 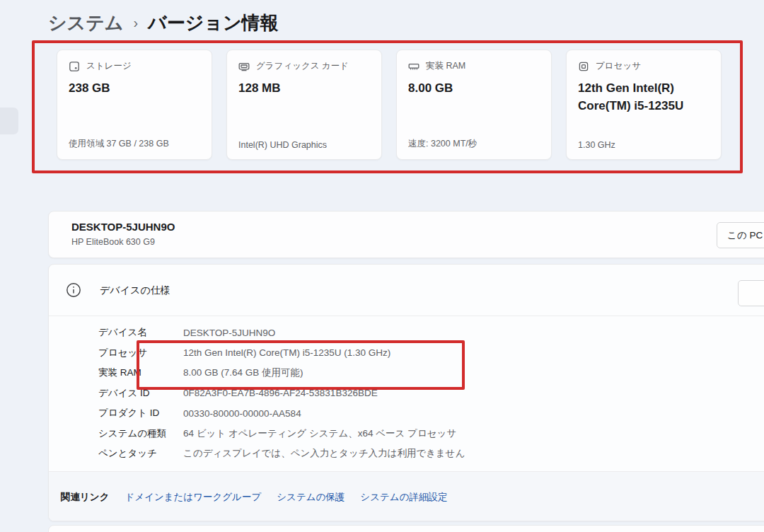 I want to click on storage-card: ストレージ 238 GB 使用領域 37 GB / 238 GB, so click(x=134, y=105).